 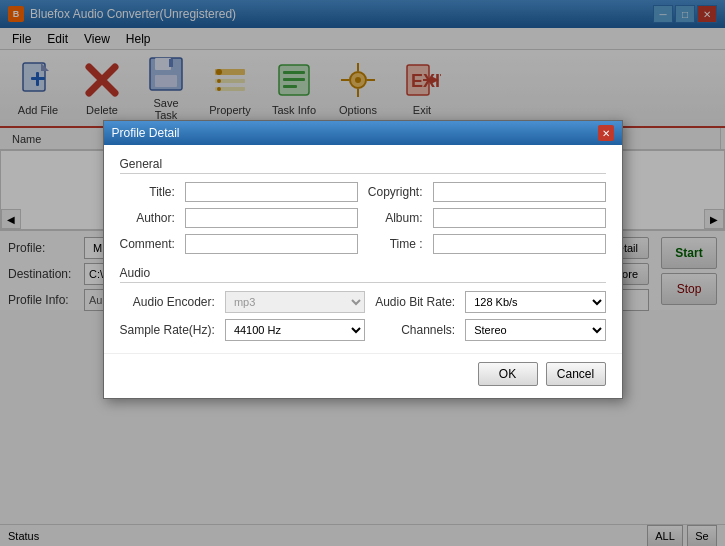 What do you see at coordinates (396, 218) in the screenshot?
I see `album-label: Album:` at bounding box center [396, 218].